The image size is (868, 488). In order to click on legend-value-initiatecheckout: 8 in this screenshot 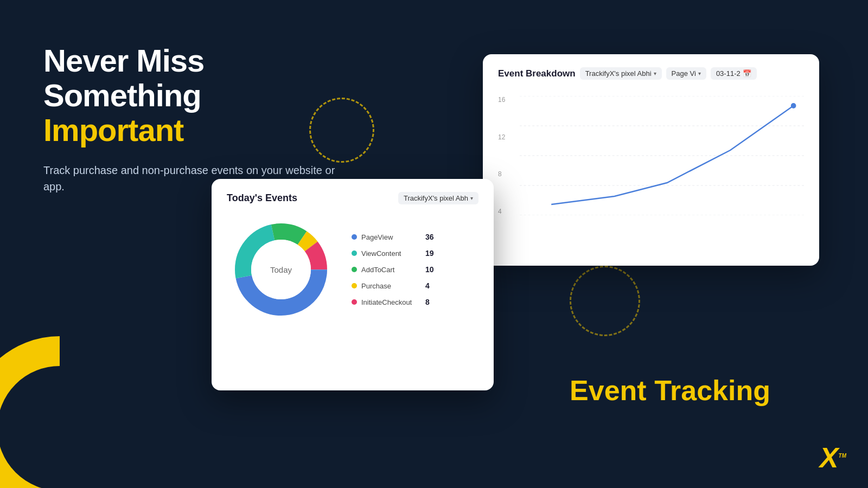, I will do `click(427, 302)`.